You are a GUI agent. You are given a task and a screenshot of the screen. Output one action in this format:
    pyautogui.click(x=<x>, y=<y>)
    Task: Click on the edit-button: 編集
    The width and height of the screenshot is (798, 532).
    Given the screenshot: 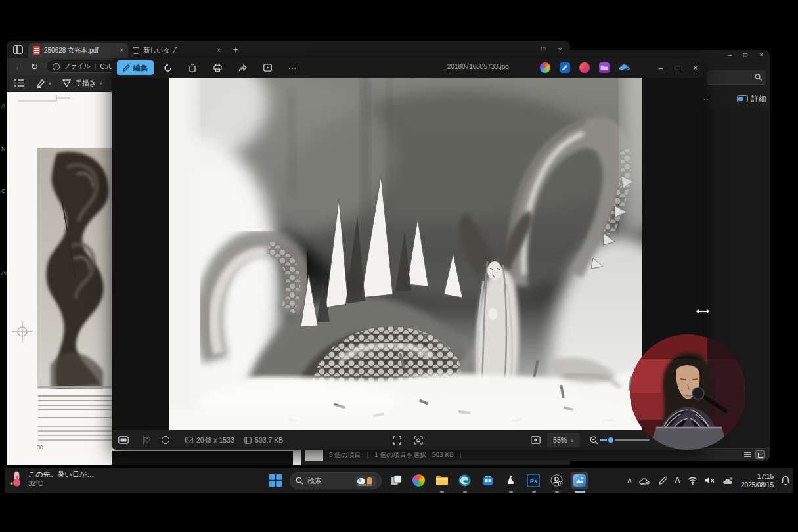 What is the action you would take?
    pyautogui.click(x=135, y=68)
    